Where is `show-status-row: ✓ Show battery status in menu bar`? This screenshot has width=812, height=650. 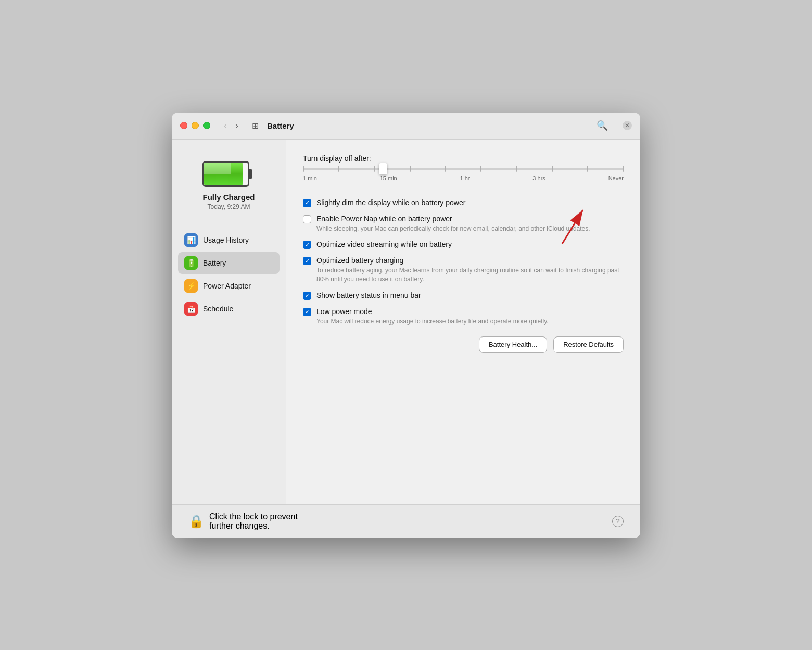 show-status-row: ✓ Show battery status in menu bar is located at coordinates (463, 296).